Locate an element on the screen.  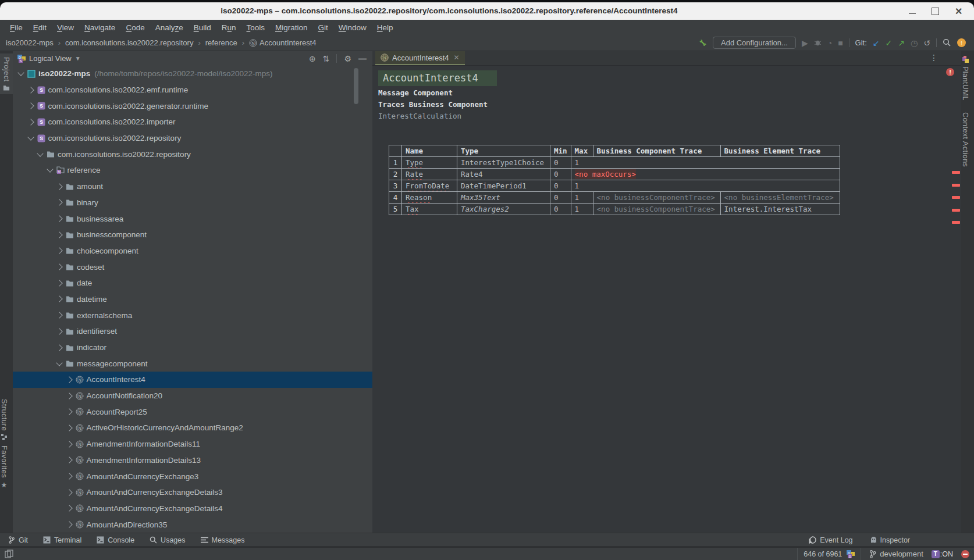
tree-item-amendmentinformationdetails13: NAmendmentInformationDetails13 is located at coordinates (193, 461).